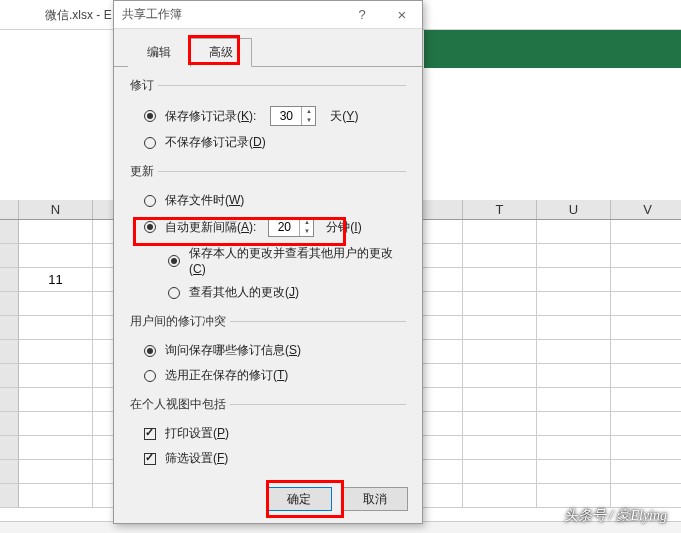 The width and height of the screenshot is (681, 533). I want to click on interval-input, so click(284, 227).